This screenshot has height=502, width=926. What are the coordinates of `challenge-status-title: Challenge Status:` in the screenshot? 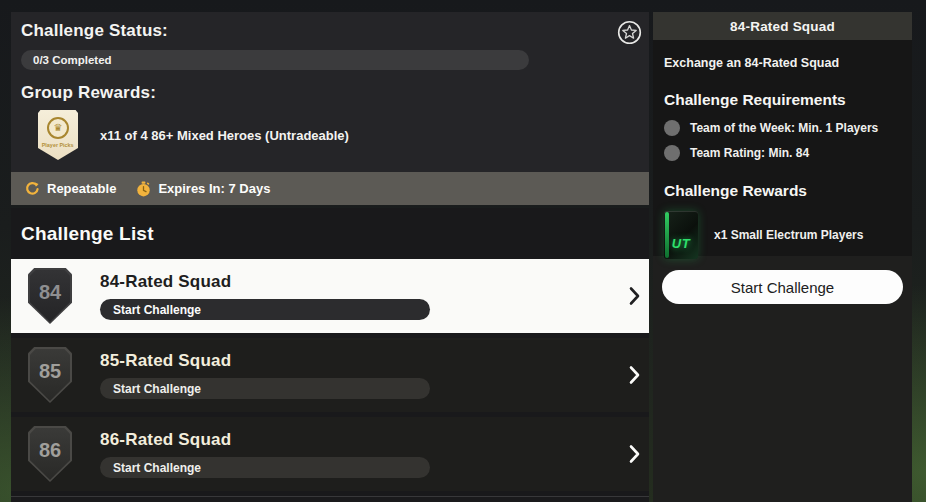 It's located at (330, 31).